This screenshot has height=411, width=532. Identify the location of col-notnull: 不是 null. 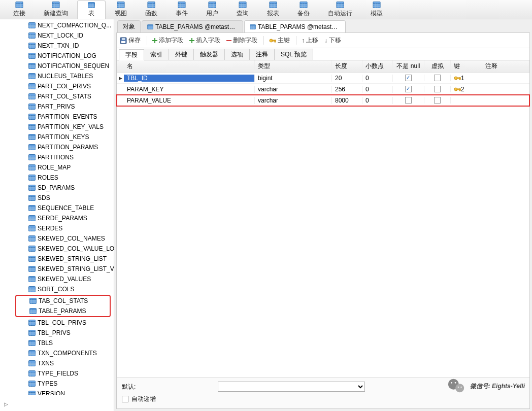
(409, 66).